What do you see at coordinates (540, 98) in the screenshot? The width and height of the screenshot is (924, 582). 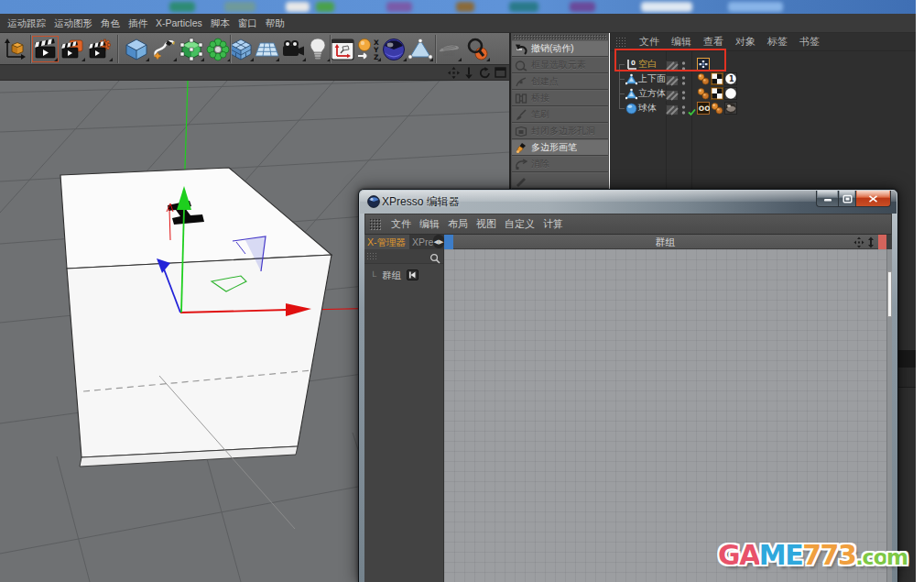 I see `palette-item-label: 桥接` at bounding box center [540, 98].